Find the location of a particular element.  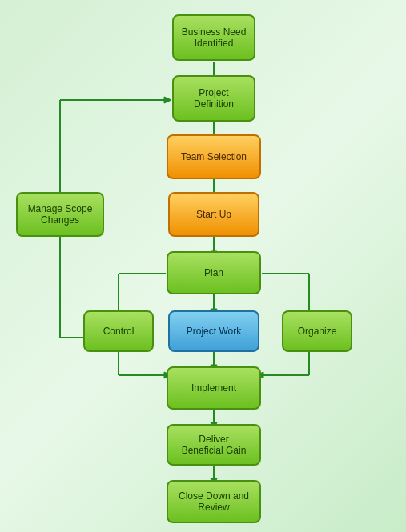

business-need-box: Business Need Identified is located at coordinates (214, 38).